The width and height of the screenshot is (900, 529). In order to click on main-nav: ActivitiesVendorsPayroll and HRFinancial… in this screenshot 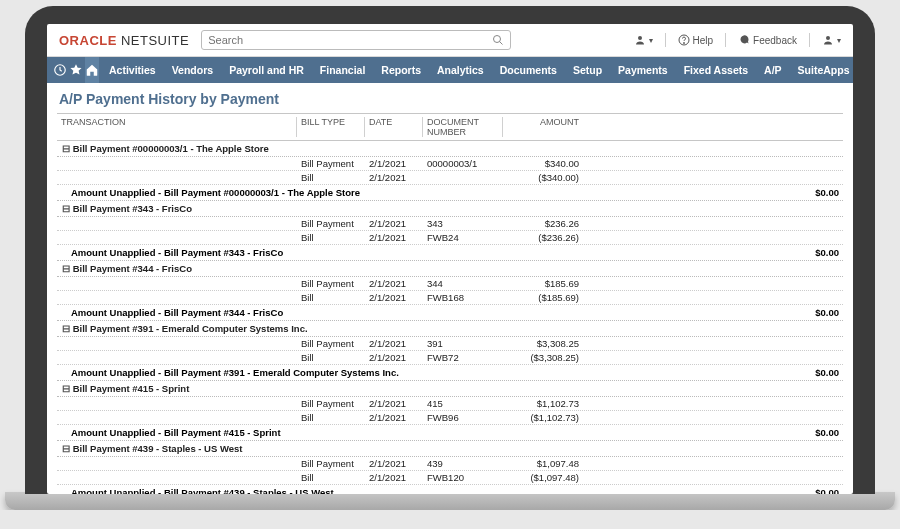, I will do `click(450, 70)`.